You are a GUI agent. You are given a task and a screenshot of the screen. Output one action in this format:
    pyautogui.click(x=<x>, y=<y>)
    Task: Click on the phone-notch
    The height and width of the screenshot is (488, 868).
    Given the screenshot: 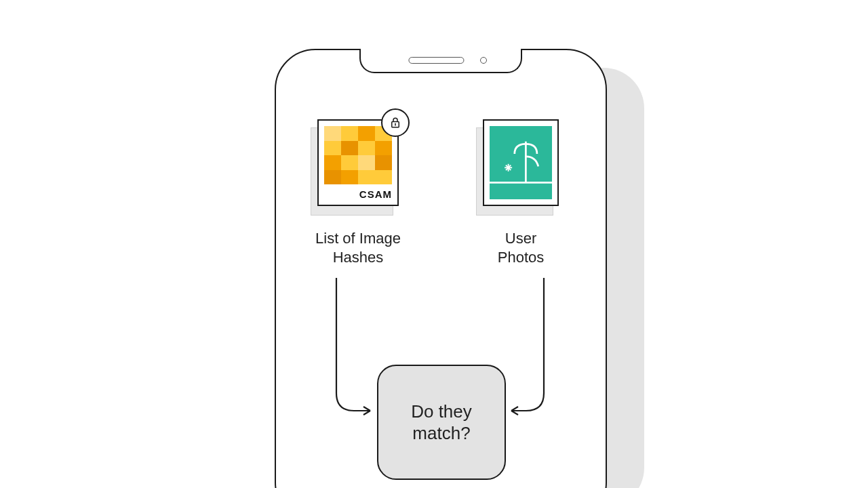 What is the action you would take?
    pyautogui.click(x=441, y=61)
    